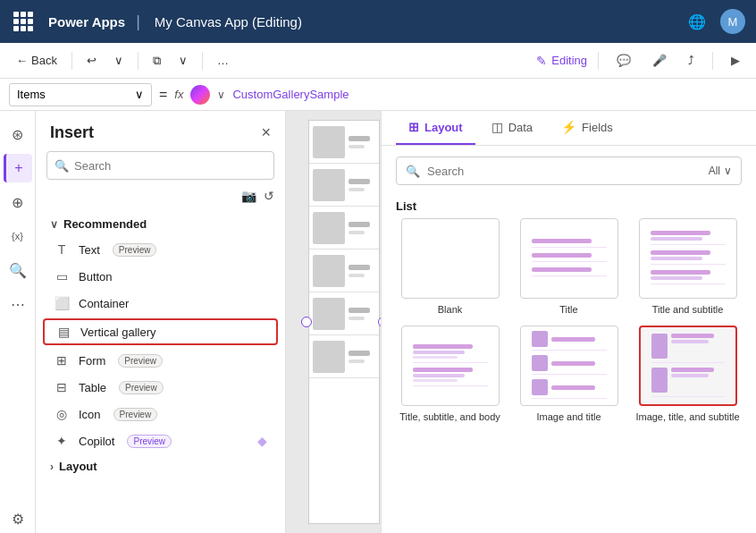 Image resolution: width=756 pixels, height=533 pixels. I want to click on mic-button: 🎤, so click(659, 61).